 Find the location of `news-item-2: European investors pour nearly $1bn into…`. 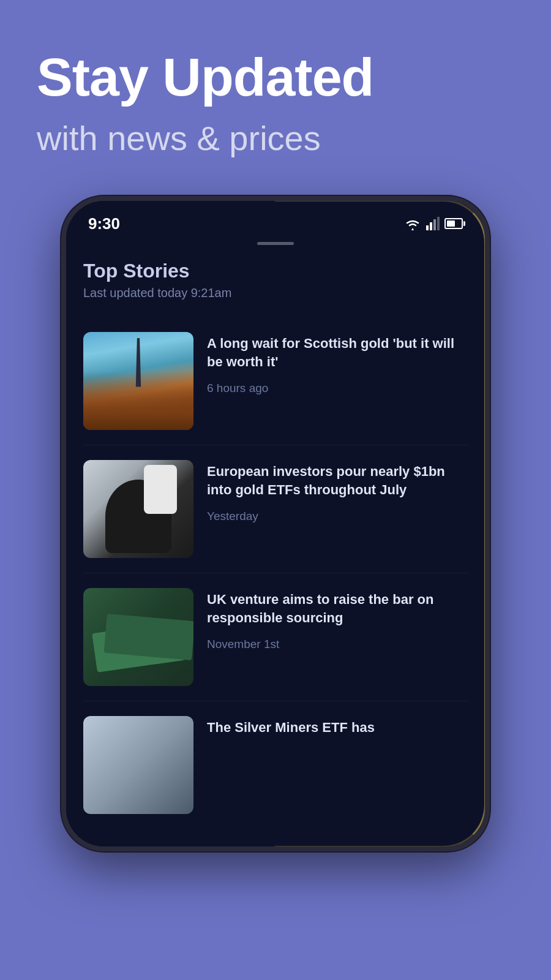

news-item-2: European investors pour nearly $1bn into… is located at coordinates (276, 510).